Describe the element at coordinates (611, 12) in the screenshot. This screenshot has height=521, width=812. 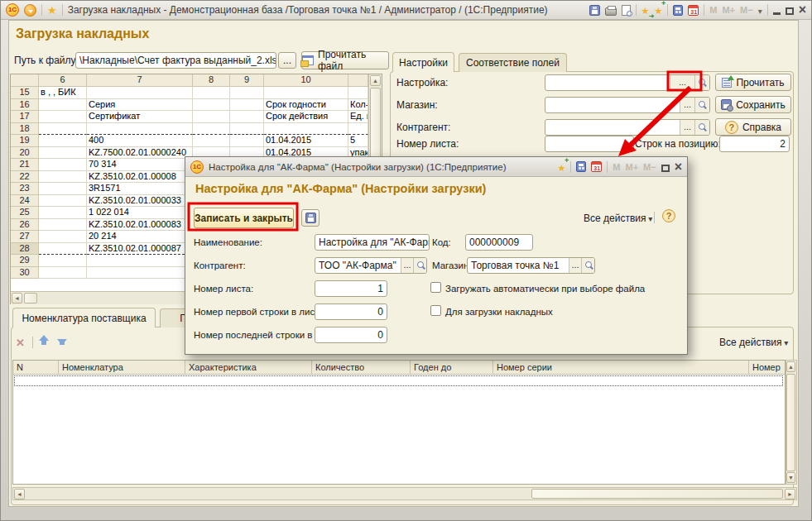
I see `print-icon` at that location.